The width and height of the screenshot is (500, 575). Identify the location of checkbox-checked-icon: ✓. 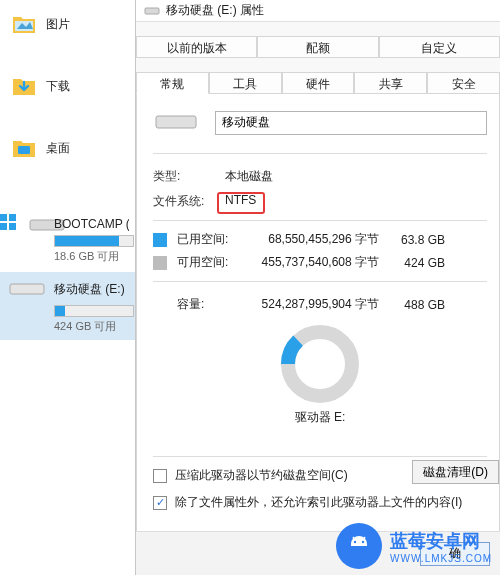
(160, 503).